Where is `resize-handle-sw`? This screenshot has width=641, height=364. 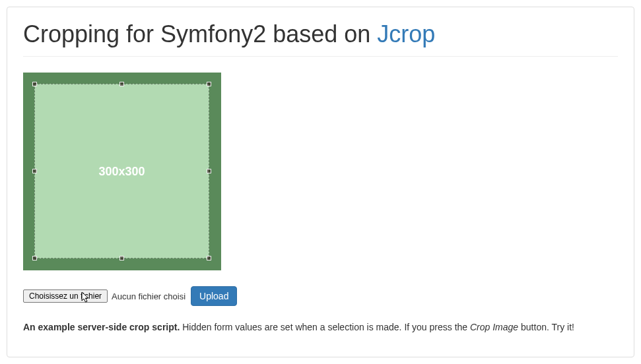 resize-handle-sw is located at coordinates (34, 258).